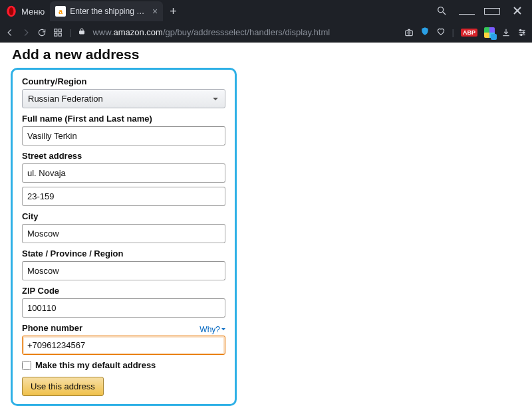 Image resolution: width=532 pixels, height=406 pixels. What do you see at coordinates (124, 291) in the screenshot?
I see `zip-label: ZIP Code` at bounding box center [124, 291].